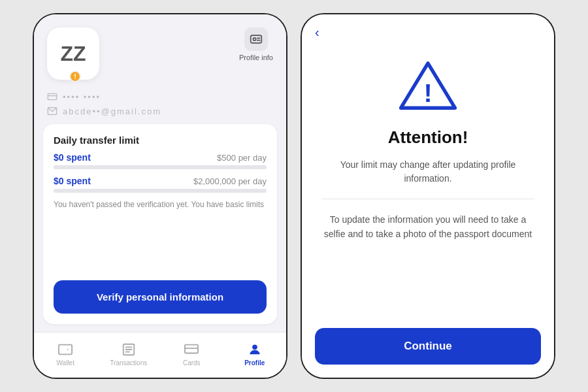 This screenshot has width=588, height=392. What do you see at coordinates (428, 172) in the screenshot?
I see `attention-subtitle: Your limit may change after updating pro…` at bounding box center [428, 172].